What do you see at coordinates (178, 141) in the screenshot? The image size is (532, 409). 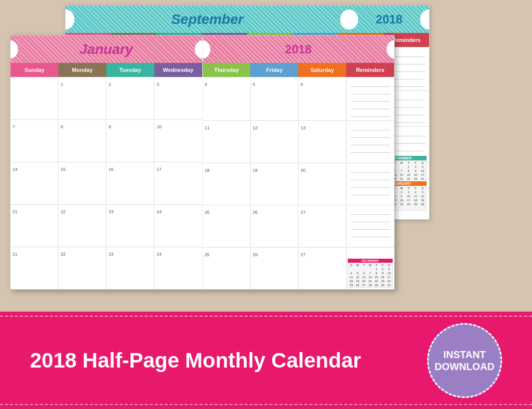 I see `jan-r2c4: 10` at bounding box center [178, 141].